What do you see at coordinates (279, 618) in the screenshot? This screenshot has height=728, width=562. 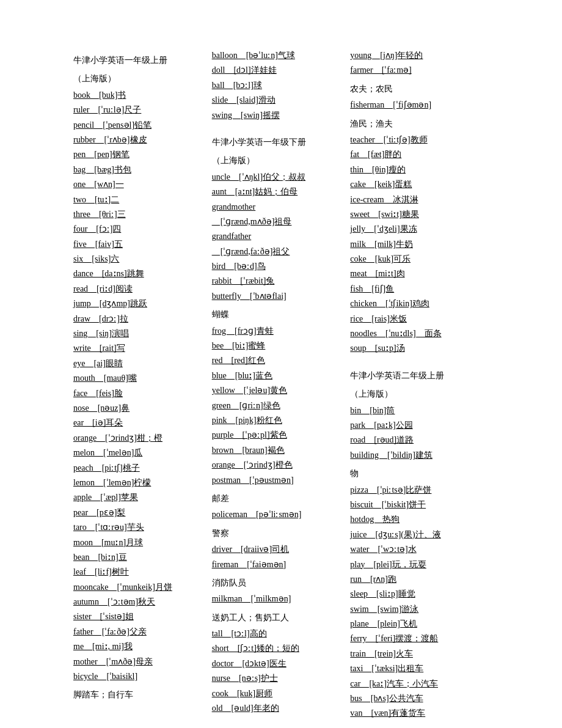 I see `section-title: 送奶工人；售奶工人` at bounding box center [279, 618].